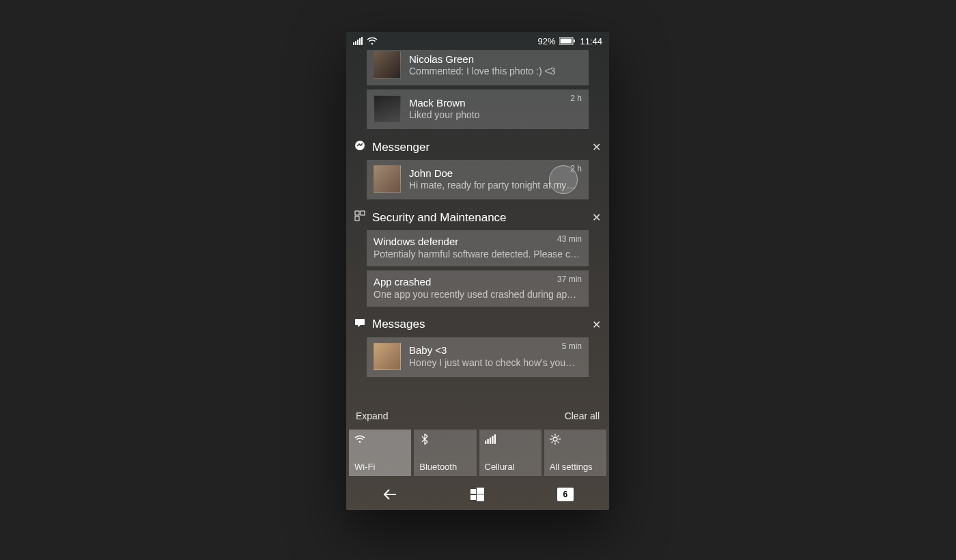 This screenshot has width=956, height=560. I want to click on notification-card: App crashed One app you recently used cr…, so click(478, 288).